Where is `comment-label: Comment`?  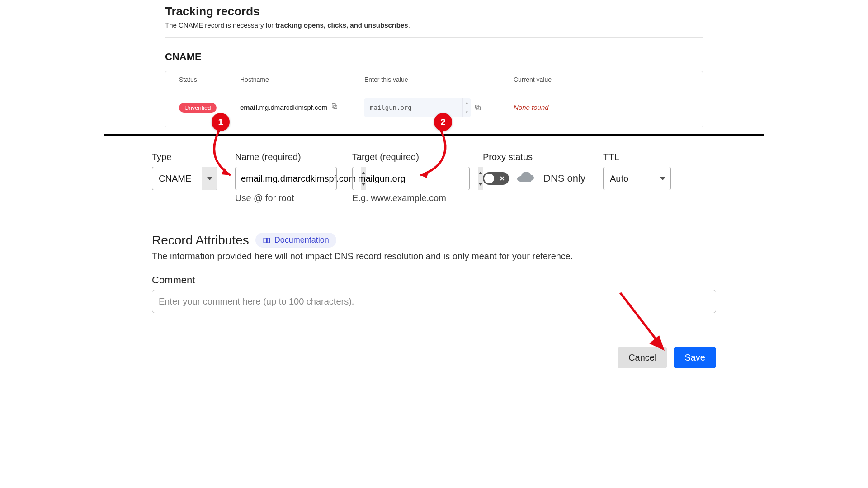 comment-label: Comment is located at coordinates (434, 280).